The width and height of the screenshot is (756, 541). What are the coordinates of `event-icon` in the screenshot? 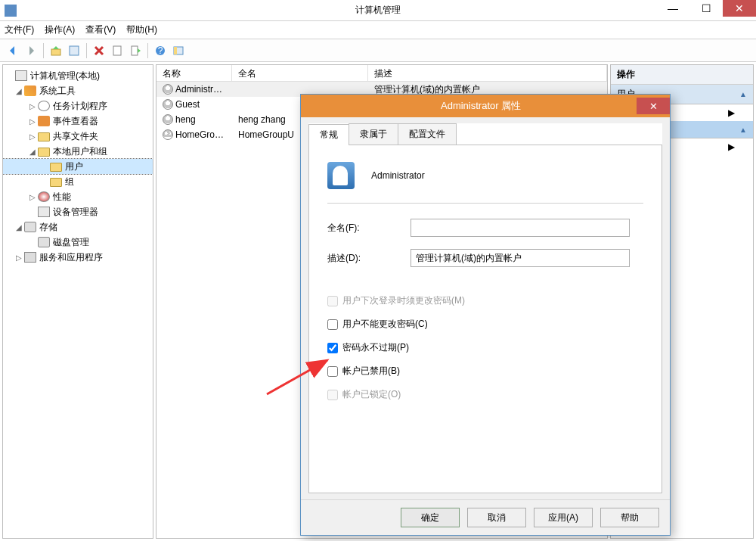 It's located at (44, 121).